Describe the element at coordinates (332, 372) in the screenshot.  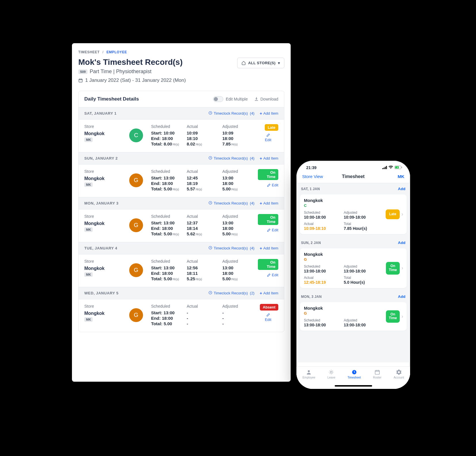
I see `leave-icon` at that location.